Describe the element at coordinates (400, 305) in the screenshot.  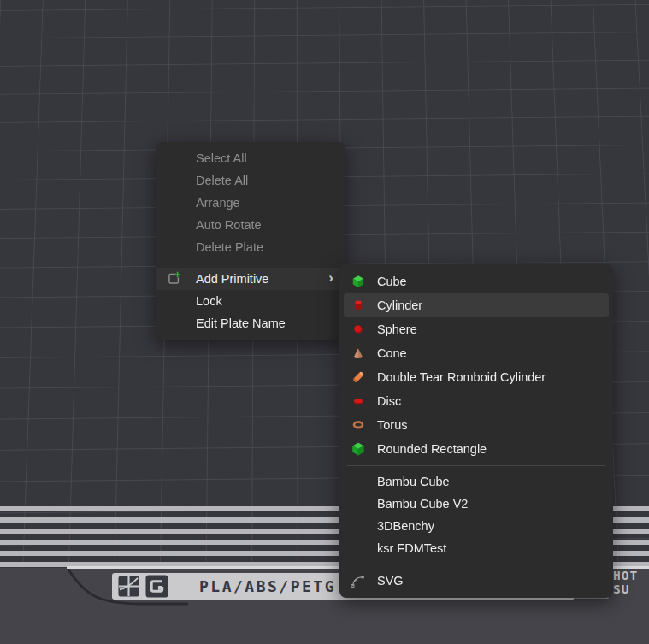
I see `submenu-item-label: Cylinder` at that location.